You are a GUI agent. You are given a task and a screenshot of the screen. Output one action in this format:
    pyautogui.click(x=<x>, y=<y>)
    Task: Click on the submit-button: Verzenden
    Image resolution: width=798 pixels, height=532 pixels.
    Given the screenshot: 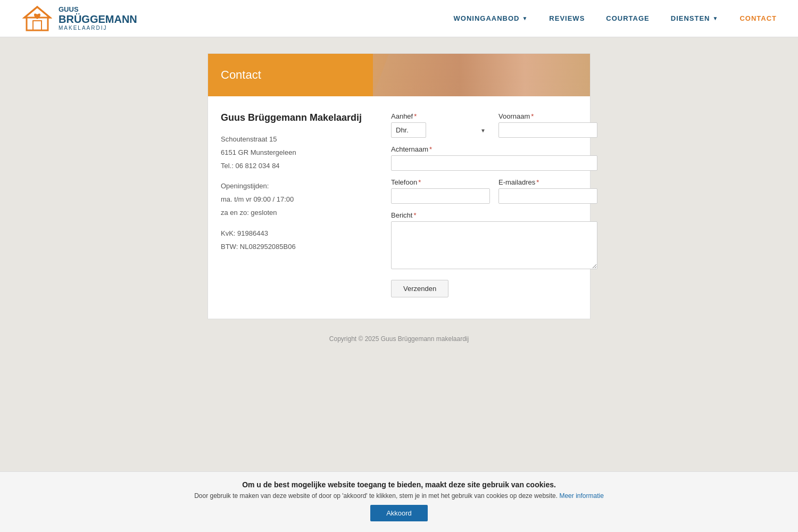 What is the action you would take?
    pyautogui.click(x=420, y=288)
    